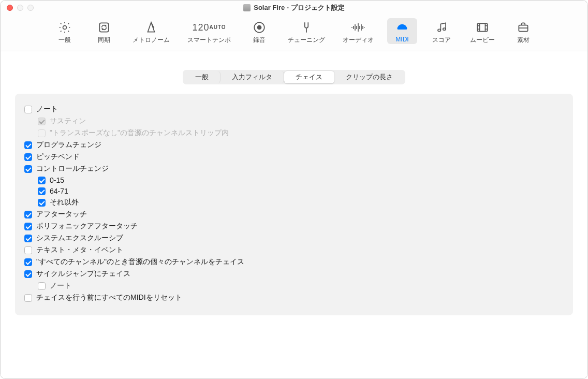 The image size is (588, 379). What do you see at coordinates (294, 145) in the screenshot?
I see `option-program-change: プログラムチェンジ` at bounding box center [294, 145].